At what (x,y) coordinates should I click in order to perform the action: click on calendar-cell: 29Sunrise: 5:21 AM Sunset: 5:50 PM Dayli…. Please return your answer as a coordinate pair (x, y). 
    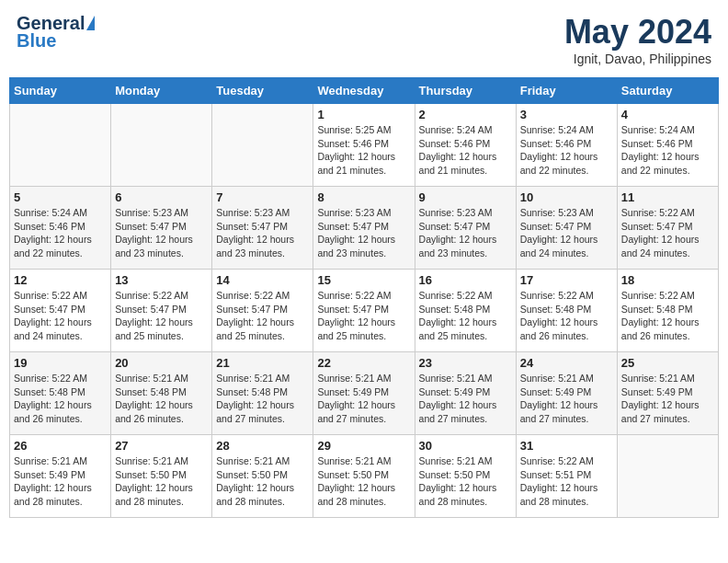
    Looking at the image, I should click on (364, 477).